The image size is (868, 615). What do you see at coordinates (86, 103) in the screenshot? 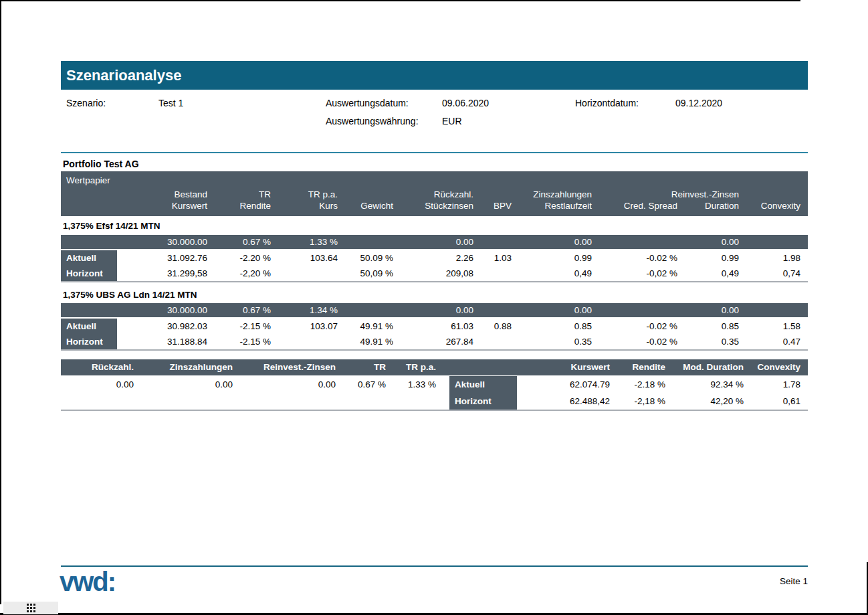
I see `szenario-label: Szenario:` at bounding box center [86, 103].